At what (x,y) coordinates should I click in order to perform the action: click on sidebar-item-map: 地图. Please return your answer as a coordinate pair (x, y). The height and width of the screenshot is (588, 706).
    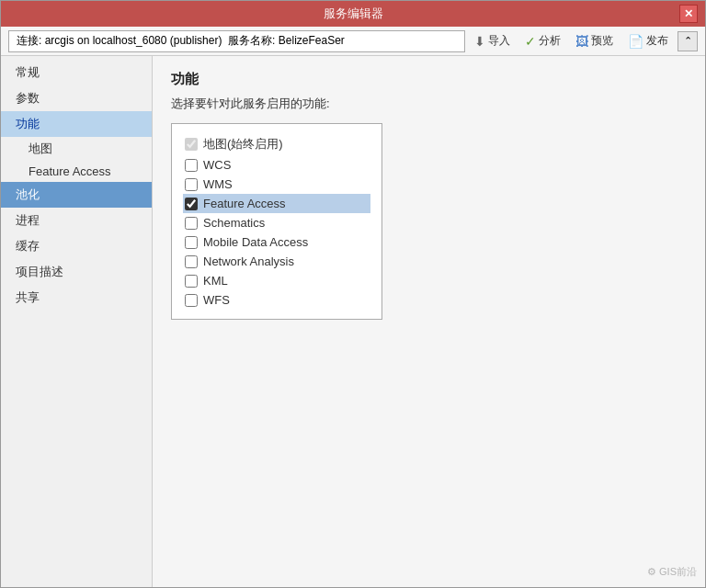
    Looking at the image, I should click on (76, 149).